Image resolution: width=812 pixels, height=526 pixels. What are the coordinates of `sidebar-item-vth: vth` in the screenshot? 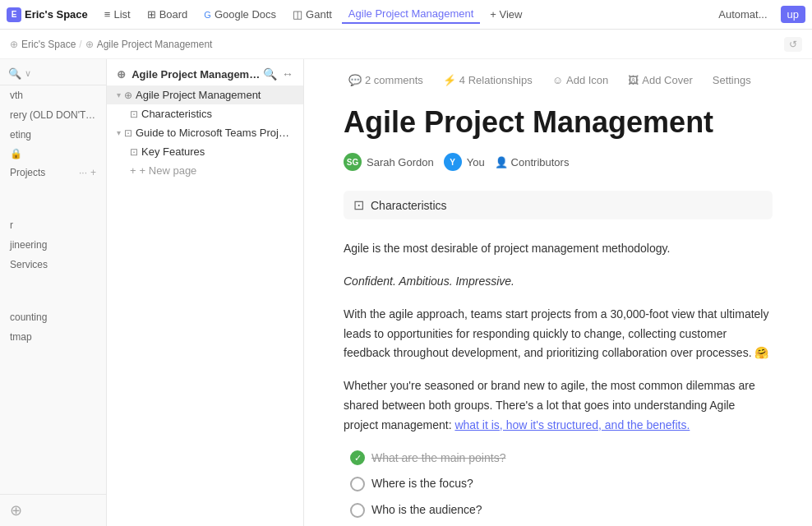 It's located at (53, 95).